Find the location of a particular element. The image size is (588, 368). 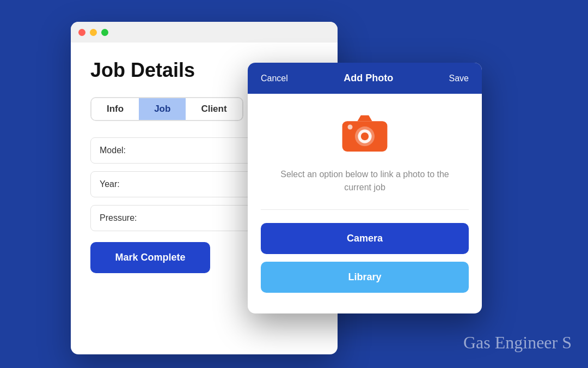

traffic-light-yellow is located at coordinates (94, 33).